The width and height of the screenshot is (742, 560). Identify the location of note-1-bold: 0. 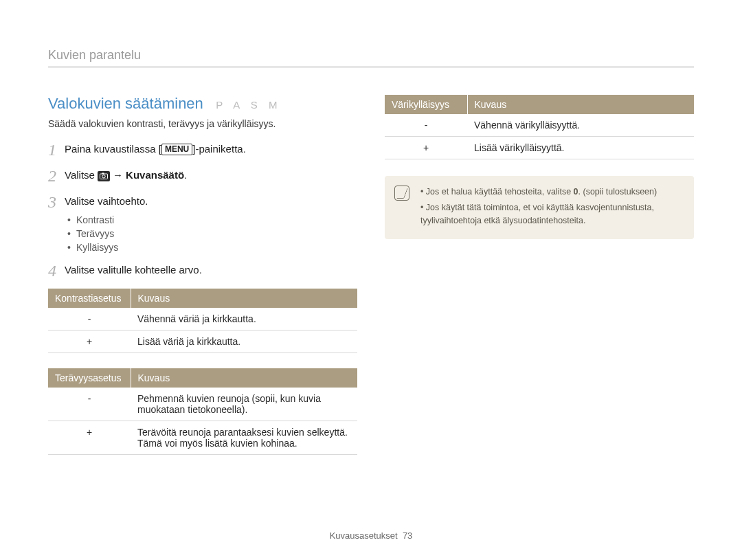
(576, 192).